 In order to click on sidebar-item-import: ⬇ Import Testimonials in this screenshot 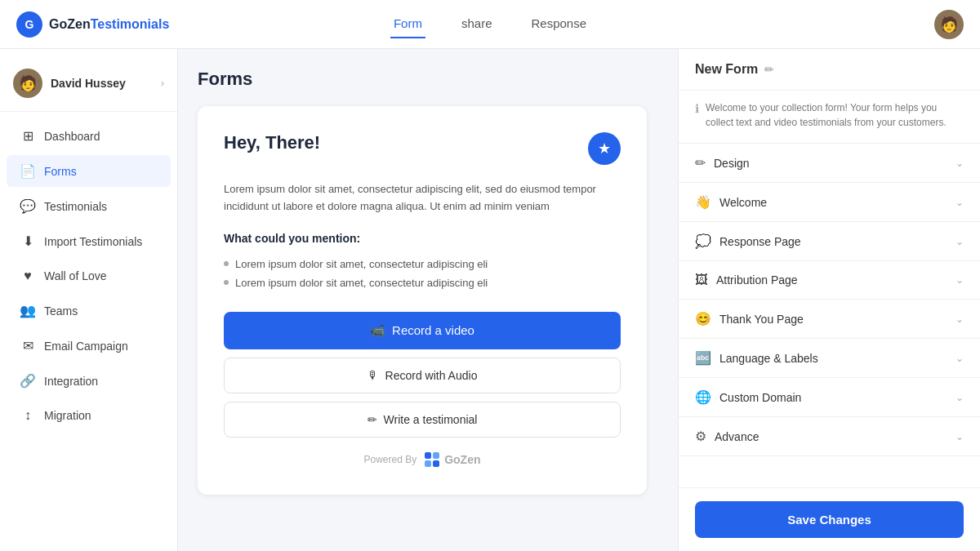, I will do `click(88, 242)`.